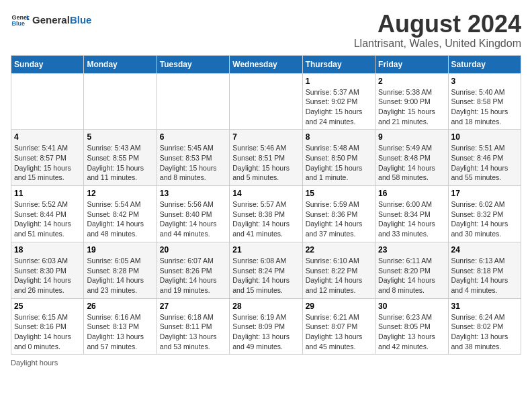  What do you see at coordinates (339, 158) in the screenshot?
I see `calendar-cell: 8Sunrise: 5:48 AMSunset: 8:50 PMDaylight…` at bounding box center [339, 158].